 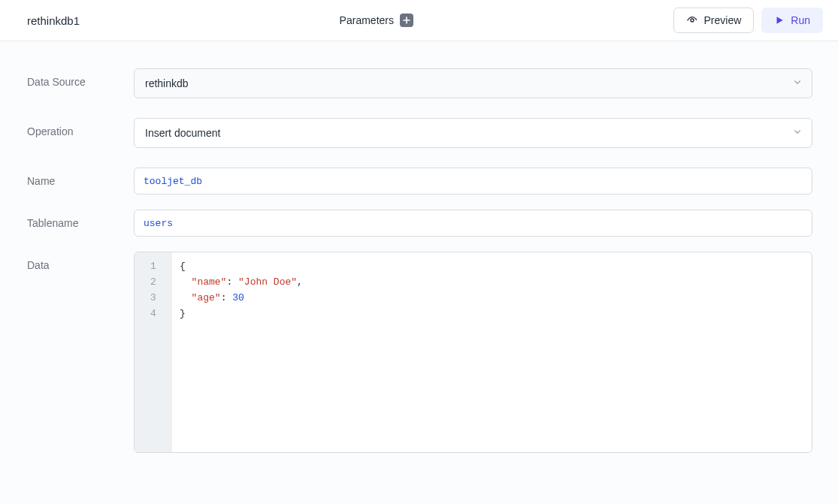 What do you see at coordinates (80, 219) in the screenshot?
I see `label-tablename: Tablename` at bounding box center [80, 219].